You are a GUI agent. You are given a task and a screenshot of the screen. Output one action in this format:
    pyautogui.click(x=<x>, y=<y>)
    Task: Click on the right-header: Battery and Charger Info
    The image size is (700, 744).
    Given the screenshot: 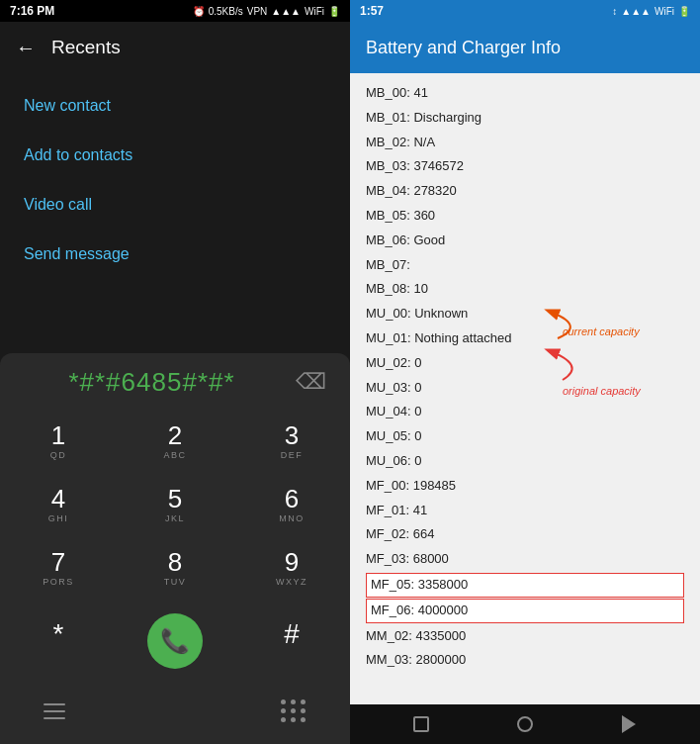 What is the action you would take?
    pyautogui.click(x=525, y=47)
    